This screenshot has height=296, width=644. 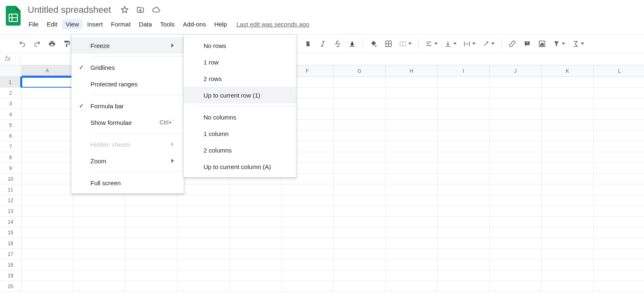 I want to click on sheets-logo, so click(x=13, y=16).